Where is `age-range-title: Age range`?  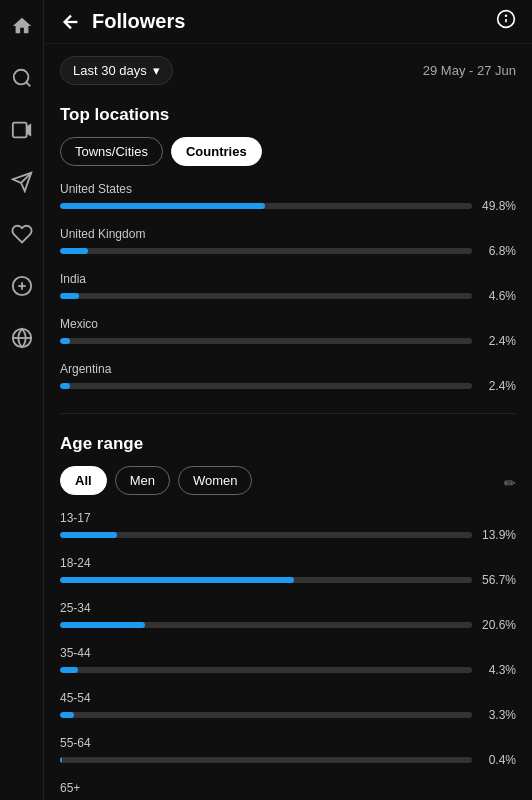 age-range-title: Age range is located at coordinates (288, 444).